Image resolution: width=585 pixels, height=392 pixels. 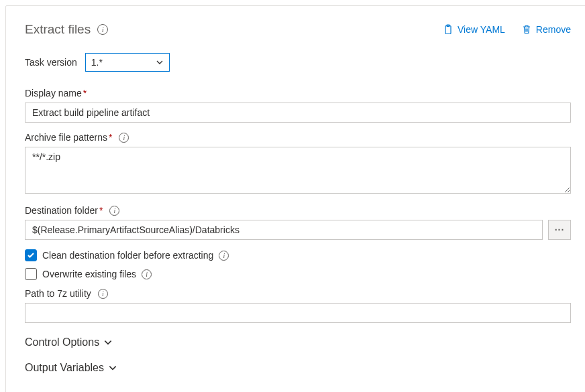 I want to click on page-title: Extract files, so click(x=58, y=29).